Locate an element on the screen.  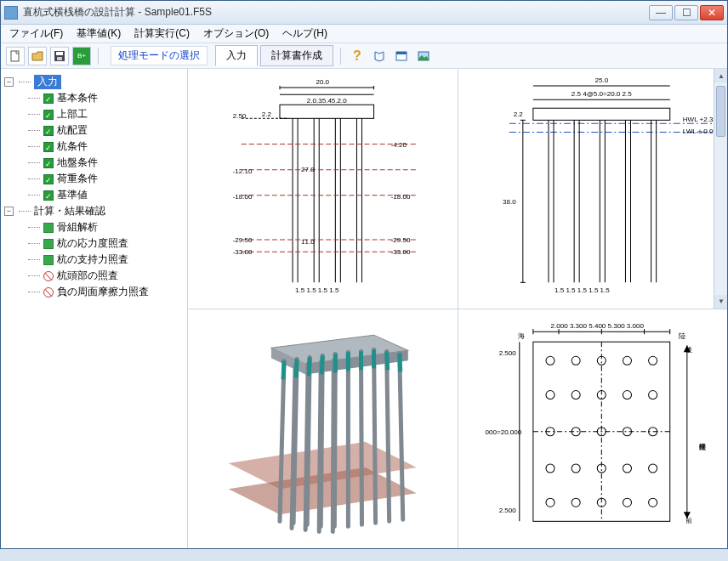
window-title: 直杭式横桟橋の設計計算 - Sample01.F5S is located at coordinates (336, 12).